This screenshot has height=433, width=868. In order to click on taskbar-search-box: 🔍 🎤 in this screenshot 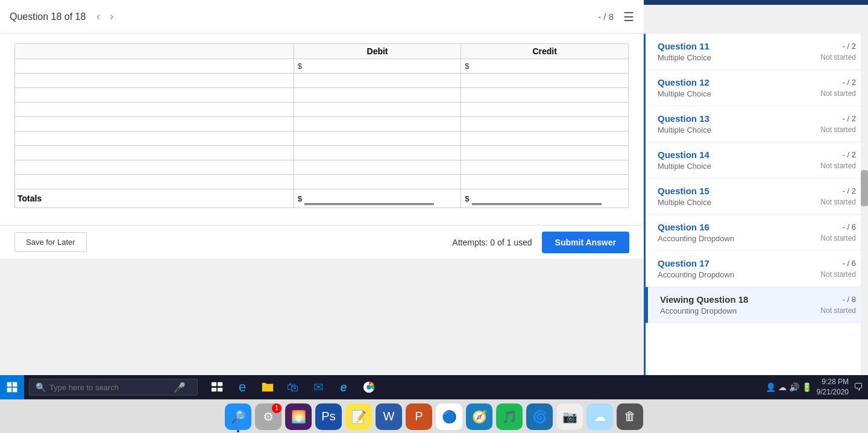, I will do `click(113, 387)`.